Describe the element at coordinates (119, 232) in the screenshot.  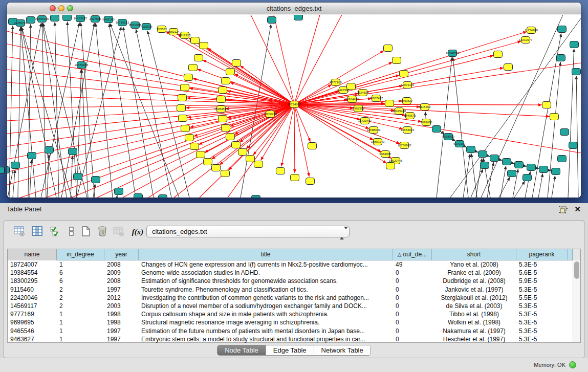
I see `import-table-icon-disabled` at that location.